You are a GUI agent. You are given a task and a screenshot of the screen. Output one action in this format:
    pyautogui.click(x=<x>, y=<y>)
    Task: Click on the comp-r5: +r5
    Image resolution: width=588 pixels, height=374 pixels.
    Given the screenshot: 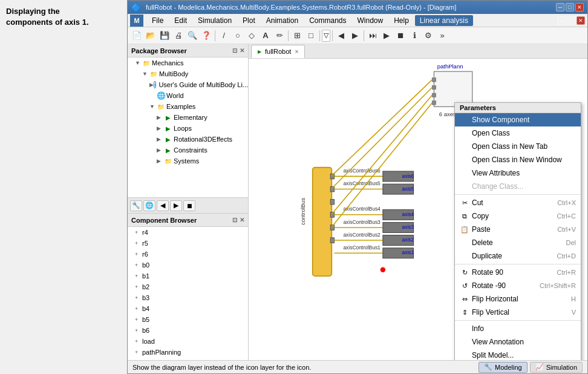 What is the action you would take?
    pyautogui.click(x=188, y=243)
    